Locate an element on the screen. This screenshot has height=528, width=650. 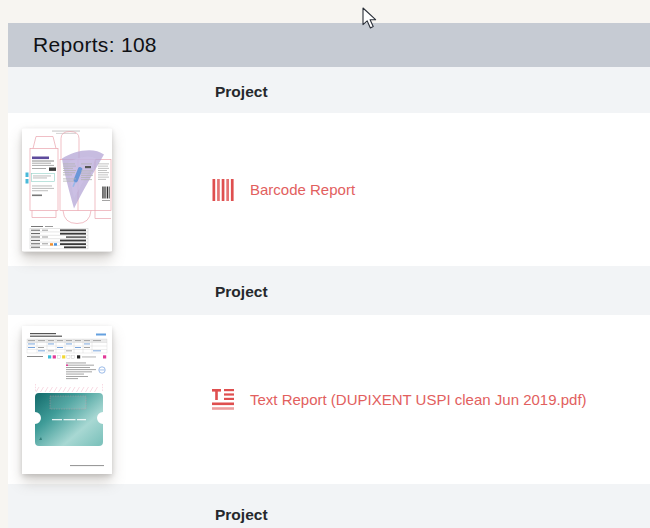
report-link-barcode: Barcode Report is located at coordinates (284, 190).